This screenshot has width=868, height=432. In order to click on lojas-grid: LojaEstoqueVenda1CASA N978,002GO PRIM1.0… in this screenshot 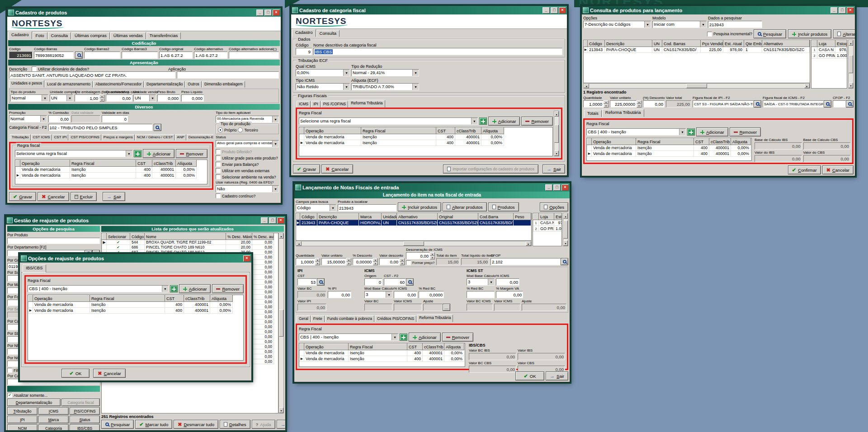, I will do `click(829, 64)`.